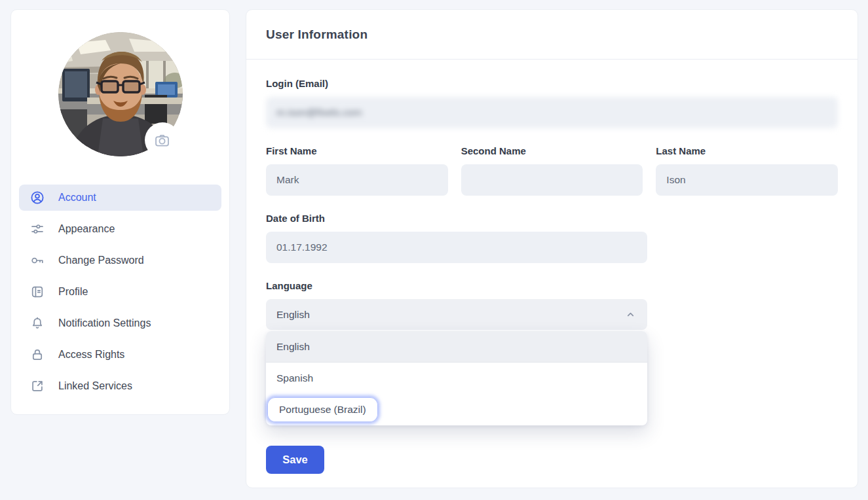  What do you see at coordinates (121, 260) in the screenshot?
I see `sidebar-item-change-password: Change Password` at bounding box center [121, 260].